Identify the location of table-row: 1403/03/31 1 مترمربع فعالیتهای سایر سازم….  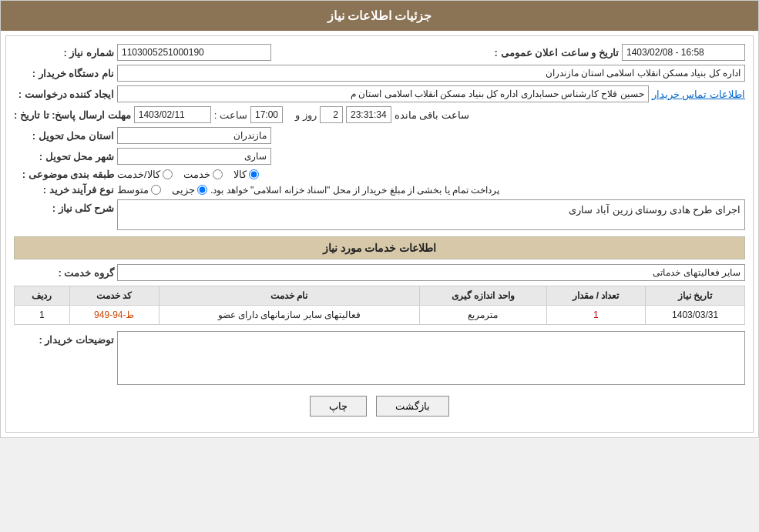
(380, 316).